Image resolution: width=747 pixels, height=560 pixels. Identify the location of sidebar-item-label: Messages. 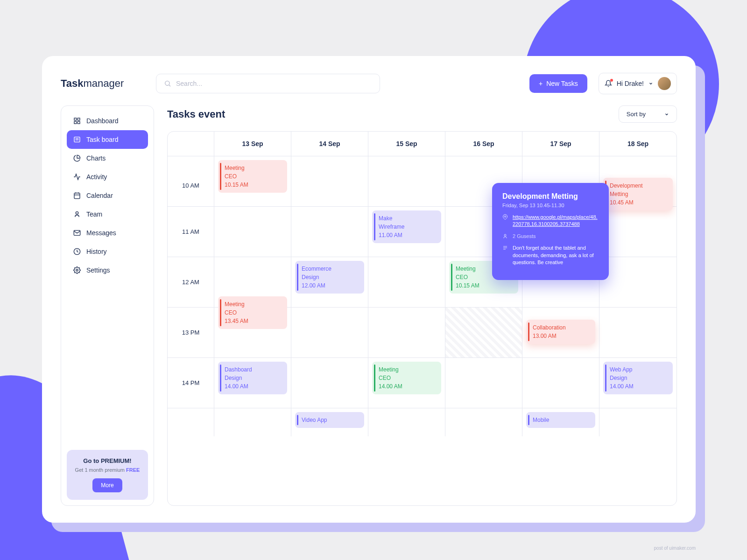
(101, 233).